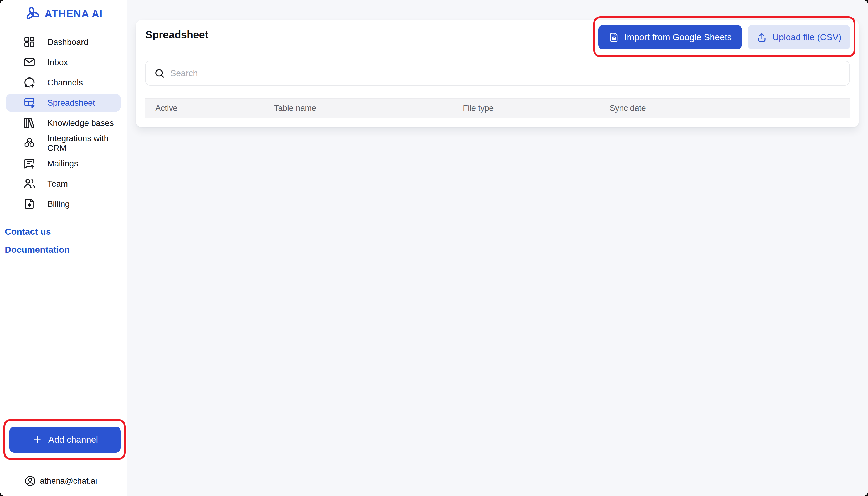  Describe the element at coordinates (177, 35) in the screenshot. I see `page-title: Spreadsheet` at that location.